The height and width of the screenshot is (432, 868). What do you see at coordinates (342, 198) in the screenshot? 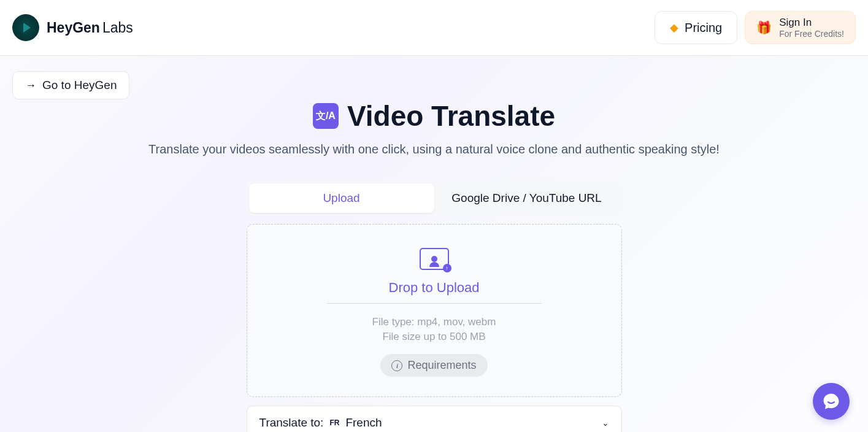
I see `tab-upload: Upload` at bounding box center [342, 198].